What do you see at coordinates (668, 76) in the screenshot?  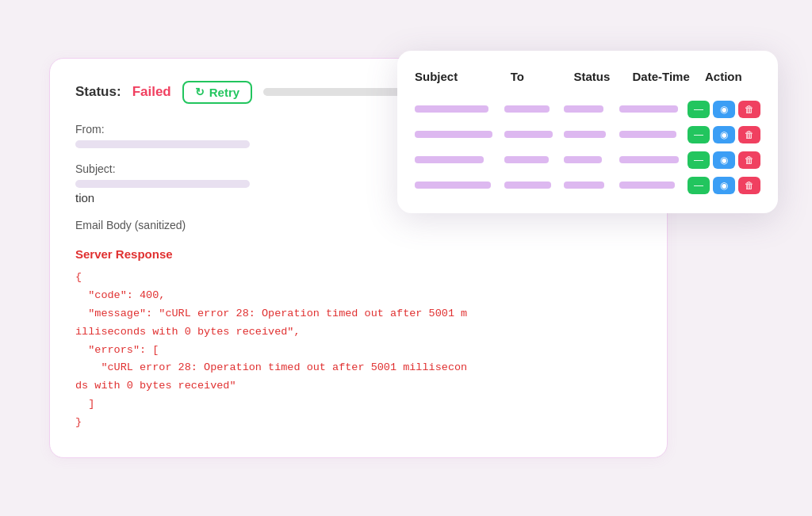 I see `col-datetime: Date-Time` at bounding box center [668, 76].